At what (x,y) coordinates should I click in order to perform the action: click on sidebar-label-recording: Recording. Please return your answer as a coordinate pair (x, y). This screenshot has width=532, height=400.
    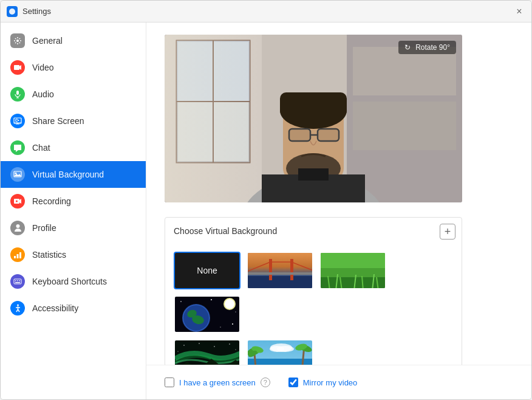
    Looking at the image, I should click on (52, 201).